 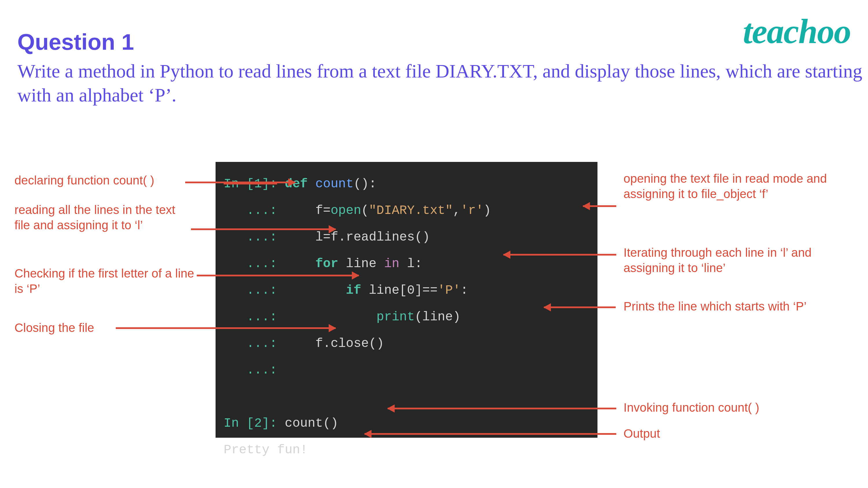 What do you see at coordinates (106, 281) in the screenshot?
I see `annot-if: Checking if the first letter of a line i…` at bounding box center [106, 281].